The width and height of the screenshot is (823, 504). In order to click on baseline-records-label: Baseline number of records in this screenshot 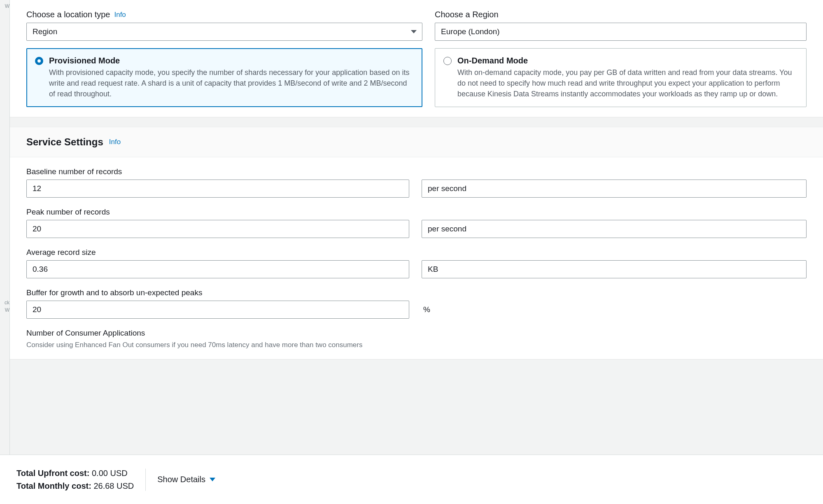, I will do `click(417, 172)`.